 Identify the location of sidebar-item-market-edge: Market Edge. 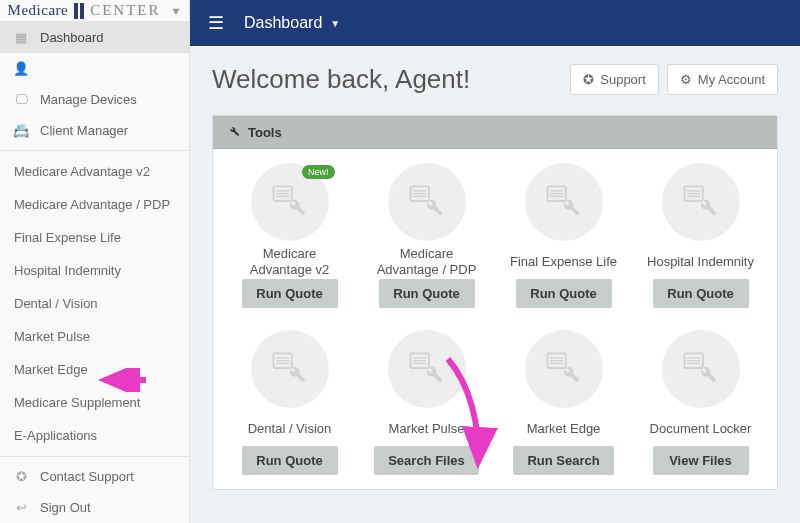
(94, 370).